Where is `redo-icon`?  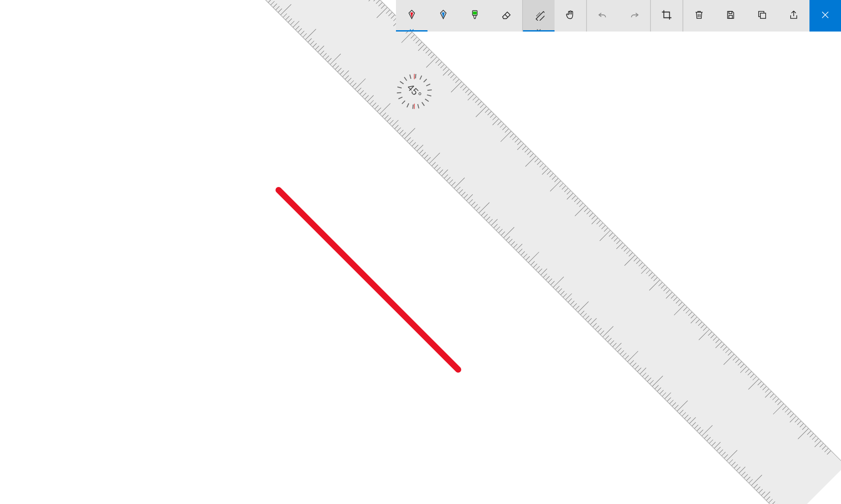 redo-icon is located at coordinates (634, 16).